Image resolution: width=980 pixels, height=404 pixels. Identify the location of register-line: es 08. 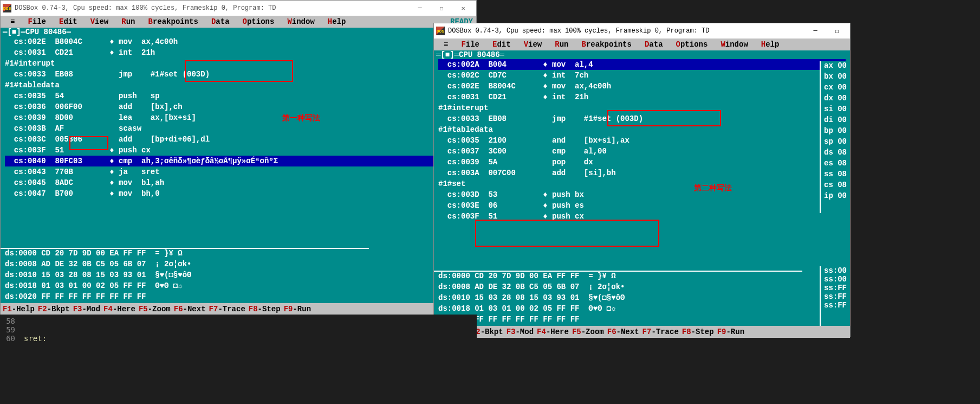
(835, 164).